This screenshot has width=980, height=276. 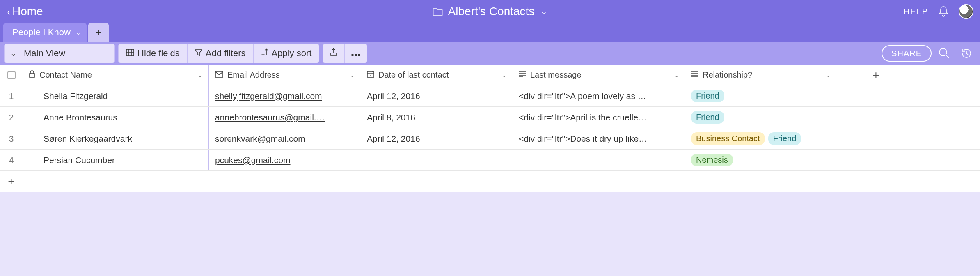 I want to click on column-header-email: Email Address ⌄, so click(x=285, y=75).